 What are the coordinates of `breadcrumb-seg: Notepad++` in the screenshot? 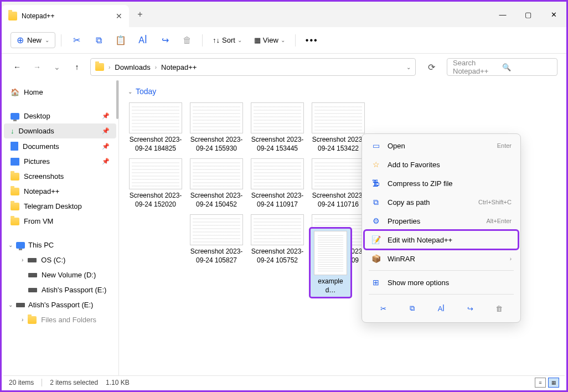 It's located at (179, 68).